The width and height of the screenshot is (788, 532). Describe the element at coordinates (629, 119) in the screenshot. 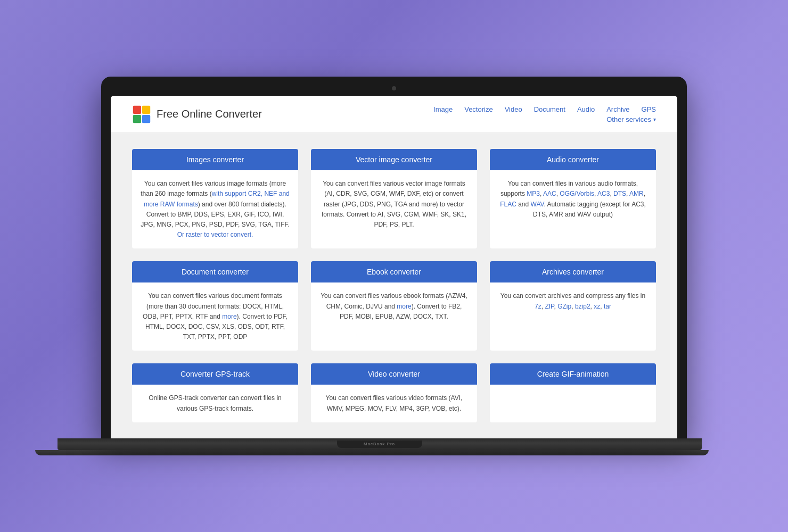

I see `other-services-label: Other services` at that location.